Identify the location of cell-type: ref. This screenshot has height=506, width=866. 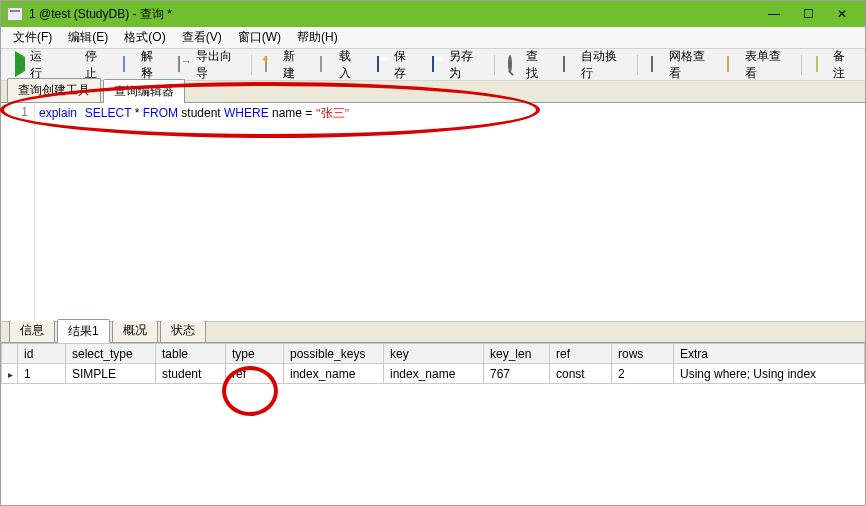
(255, 374).